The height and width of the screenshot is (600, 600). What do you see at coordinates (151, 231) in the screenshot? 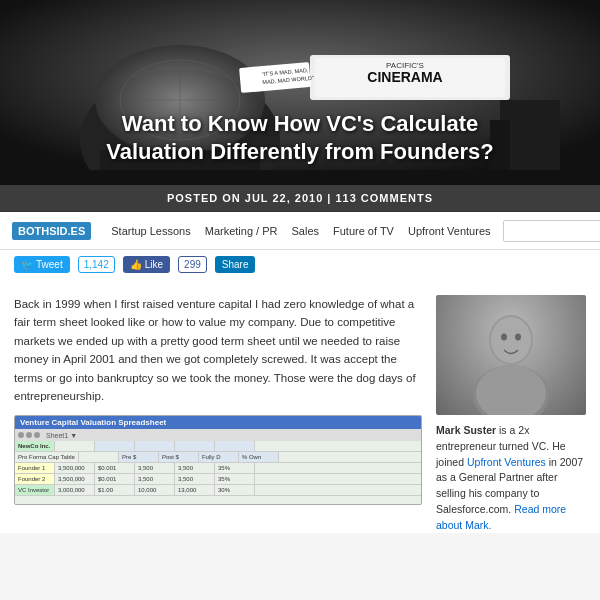
I see `nav-startup-lessons: Startup Lessons` at bounding box center [151, 231].